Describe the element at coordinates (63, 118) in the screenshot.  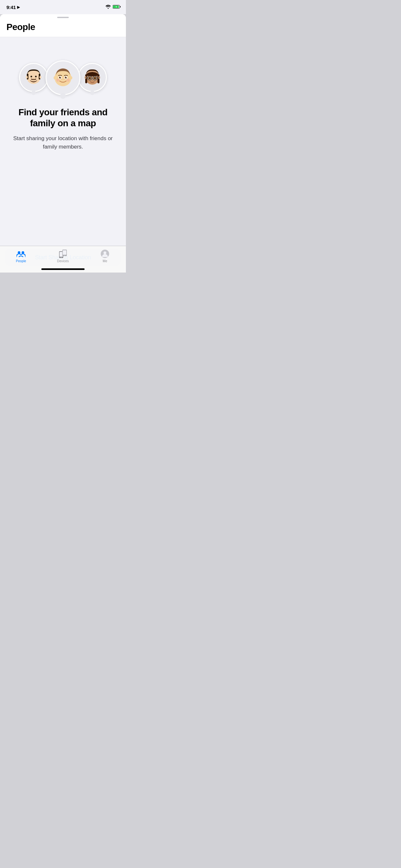
I see `promo-title: Find your friends and family on a map` at that location.